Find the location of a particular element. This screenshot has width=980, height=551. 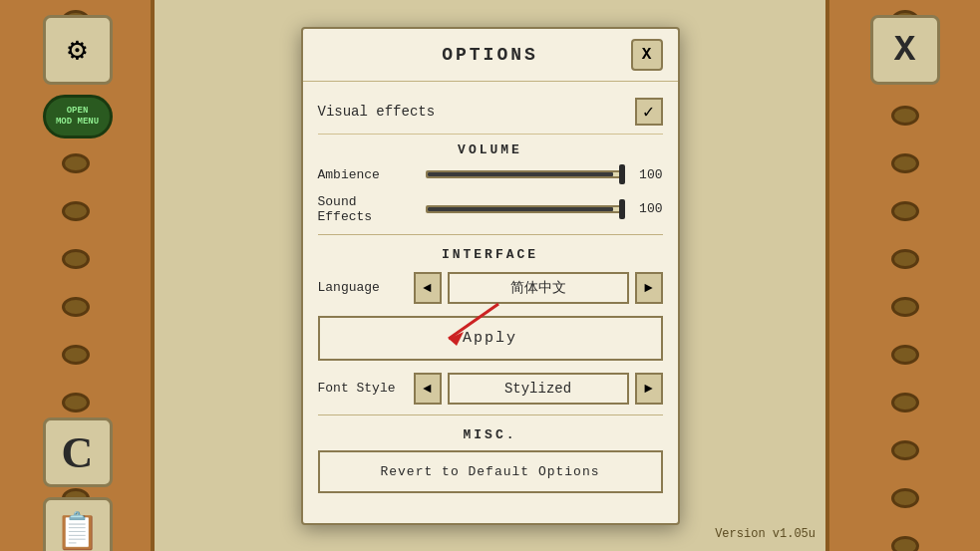

font-style-right-arrow: ► is located at coordinates (649, 389).